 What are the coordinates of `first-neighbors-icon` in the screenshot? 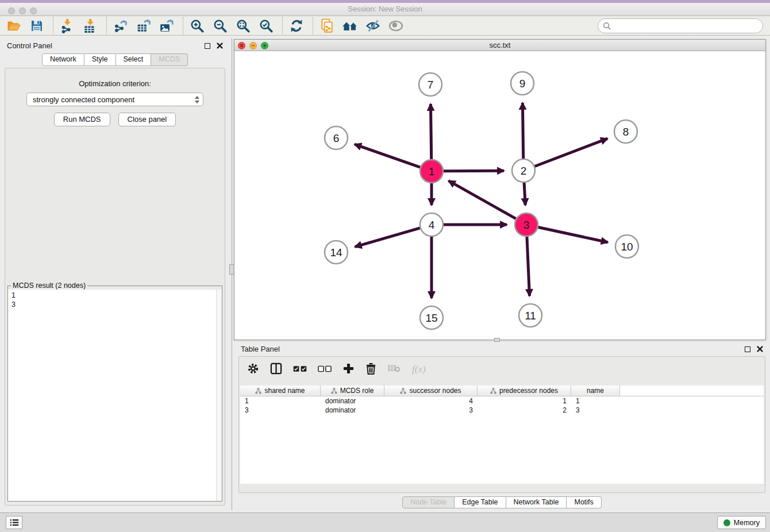 It's located at (350, 26).